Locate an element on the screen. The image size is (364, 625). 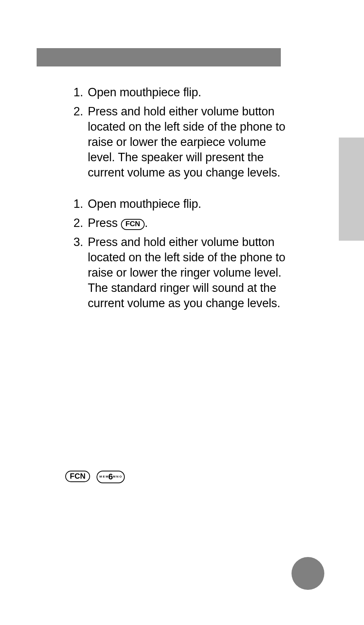
six-key-right-letters: M N O is located at coordinates (118, 477).